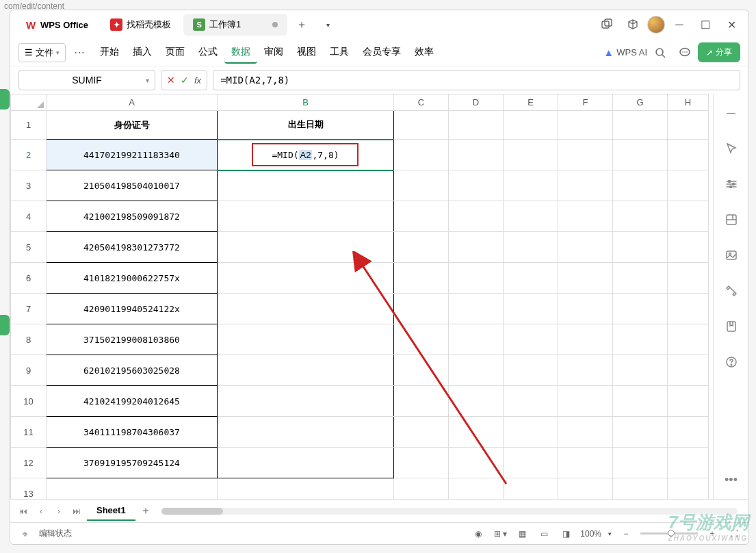 Image resolution: width=756 pixels, height=553 pixels. Describe the element at coordinates (640, 433) in the screenshot. I see `cell-G11` at that location.